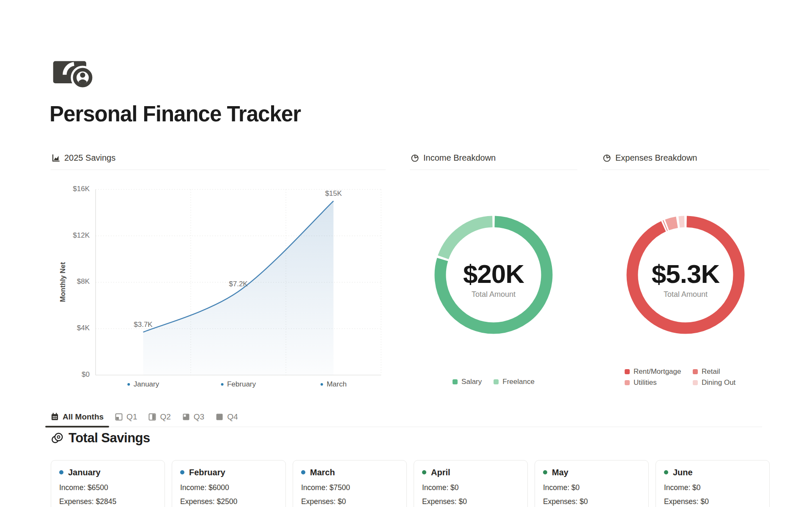  What do you see at coordinates (239, 284) in the screenshot?
I see `data-point-label: $7.2K` at bounding box center [239, 284].